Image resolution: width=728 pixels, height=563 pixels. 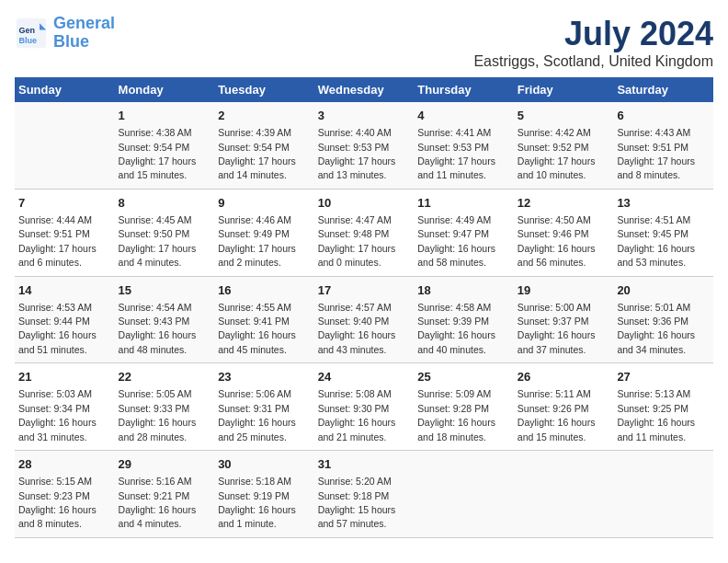 I want to click on day-number: 31, so click(x=364, y=465).